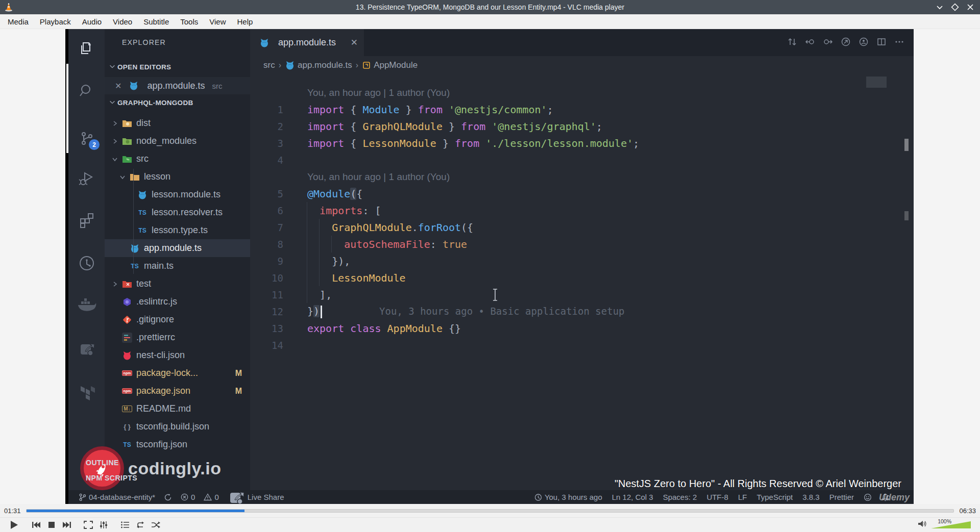 This screenshot has height=532, width=980. I want to click on status-04-database-entity-: 04-database-entity*, so click(117, 497).